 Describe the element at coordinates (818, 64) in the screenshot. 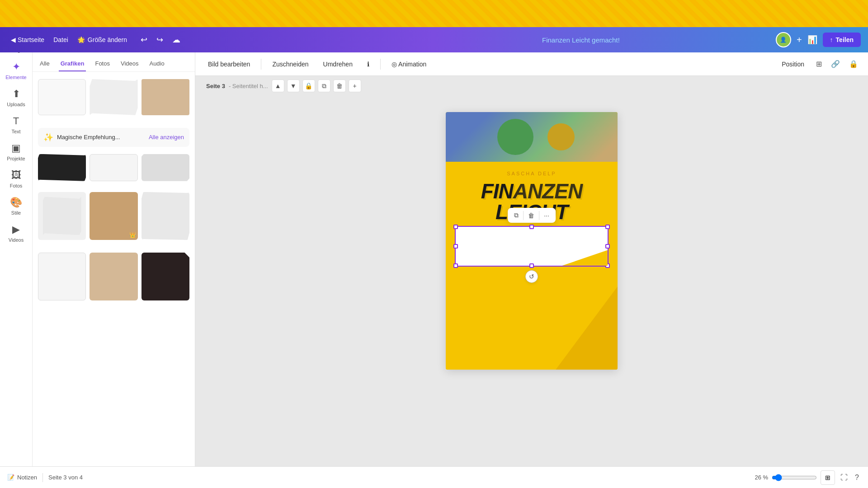

I see `toolbar-right: Position ⊞ 🔗 🔒` at that location.